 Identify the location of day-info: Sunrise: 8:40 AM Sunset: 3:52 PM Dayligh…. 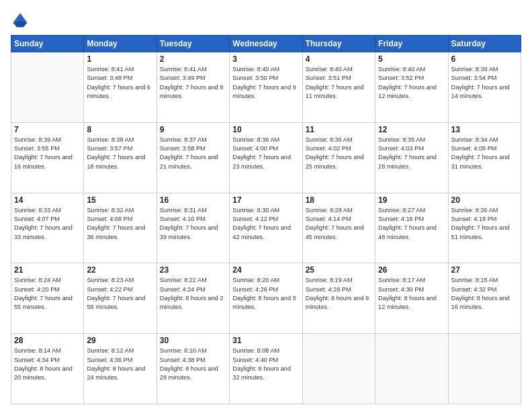
(411, 83).